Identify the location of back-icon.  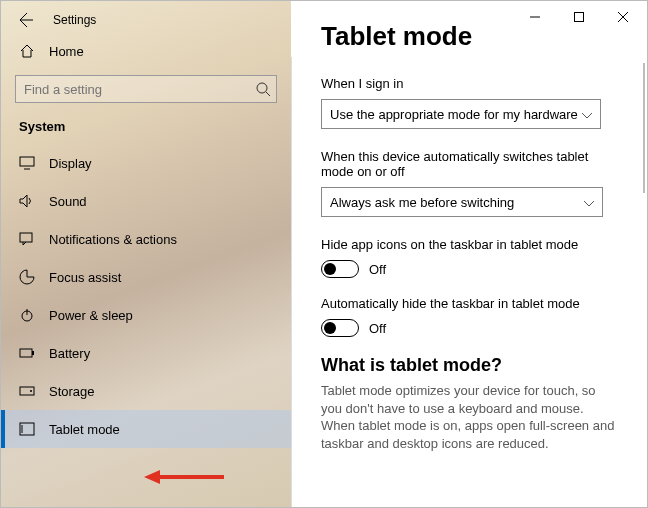
(24, 20).